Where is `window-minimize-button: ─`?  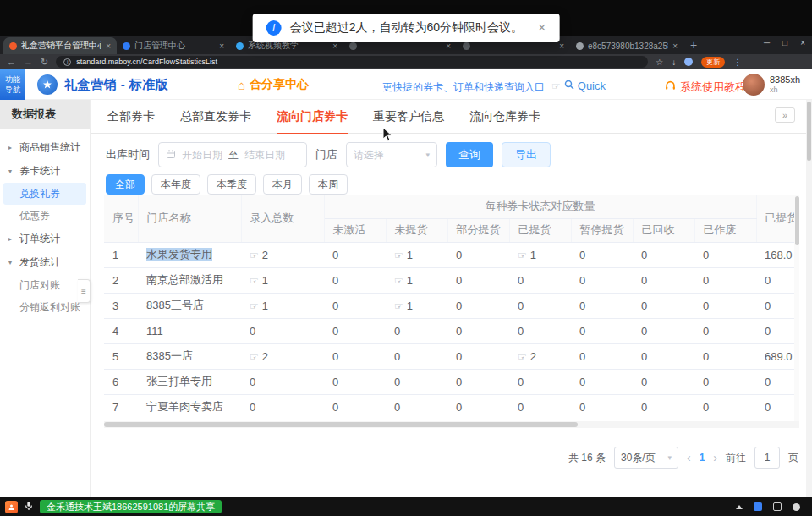 window-minimize-button: ─ is located at coordinates (766, 42).